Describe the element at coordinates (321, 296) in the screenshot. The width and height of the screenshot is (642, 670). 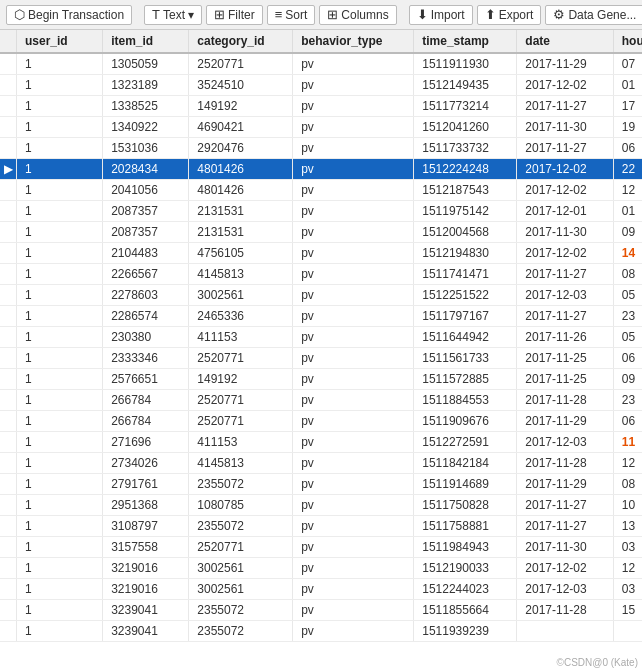
I see `table-row: 122786033002561pv15122515222017-12-0305` at that location.